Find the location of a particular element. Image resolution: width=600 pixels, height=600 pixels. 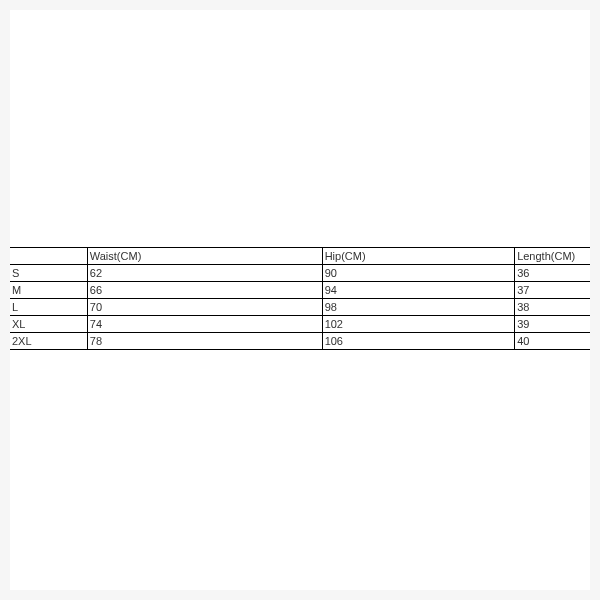

header-waist: Waist(CM) is located at coordinates (204, 256).